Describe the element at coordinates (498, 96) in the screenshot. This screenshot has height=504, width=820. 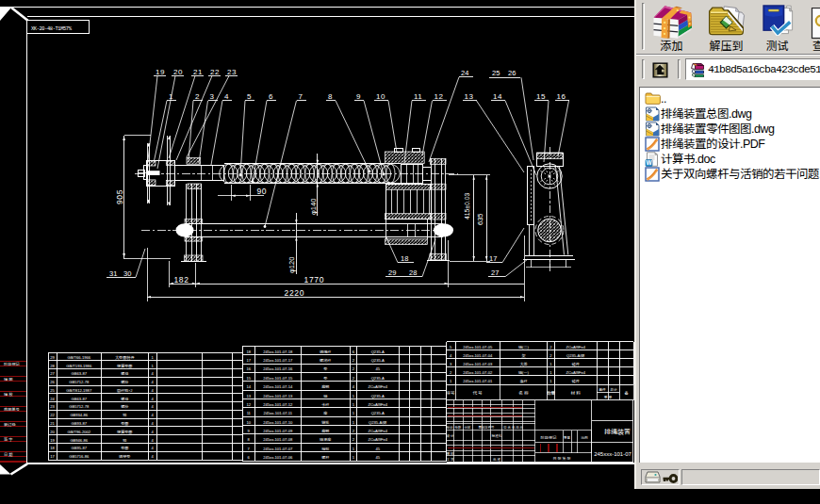
I see `svg-text: 14` at that location.